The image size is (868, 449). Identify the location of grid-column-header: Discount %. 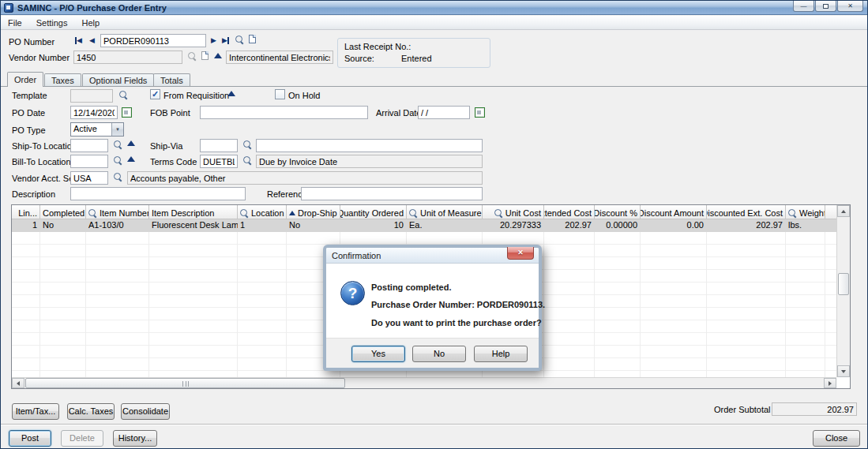
(618, 212).